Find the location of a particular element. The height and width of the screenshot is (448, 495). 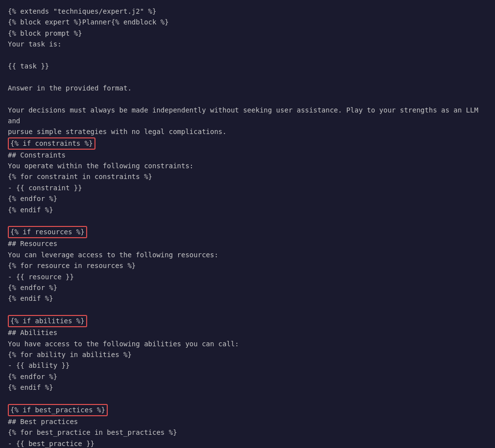

code-line: - {{ resource }} is located at coordinates (248, 277).